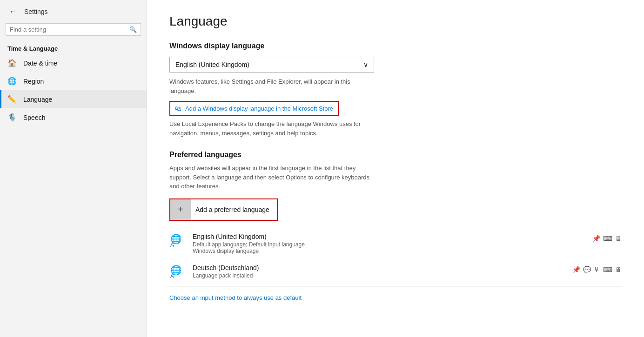  I want to click on sidebar-item-label: Language, so click(38, 99).